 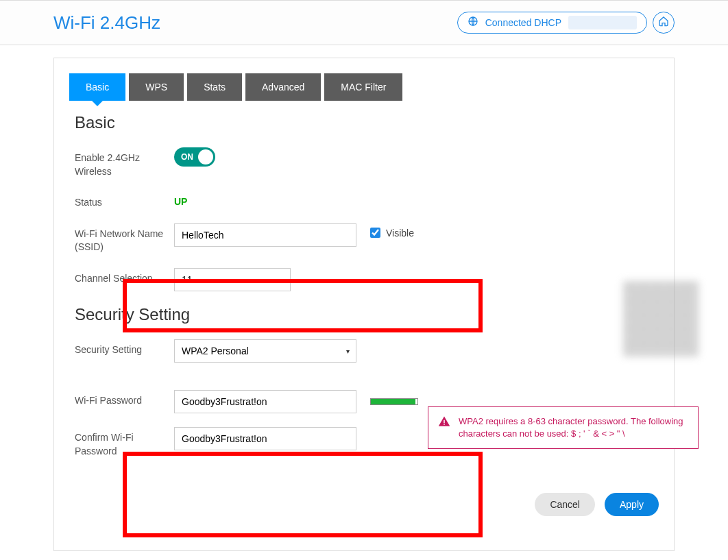 What do you see at coordinates (364, 87) in the screenshot?
I see `tab-bar: Basic WPS Stats Advanced MAC Filter` at bounding box center [364, 87].